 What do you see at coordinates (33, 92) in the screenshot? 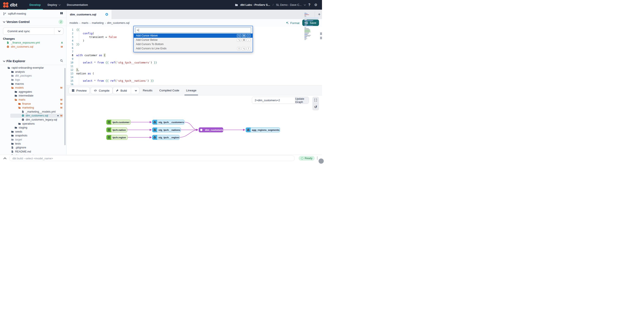
I see `file-tree-item: aggregates` at bounding box center [33, 92].